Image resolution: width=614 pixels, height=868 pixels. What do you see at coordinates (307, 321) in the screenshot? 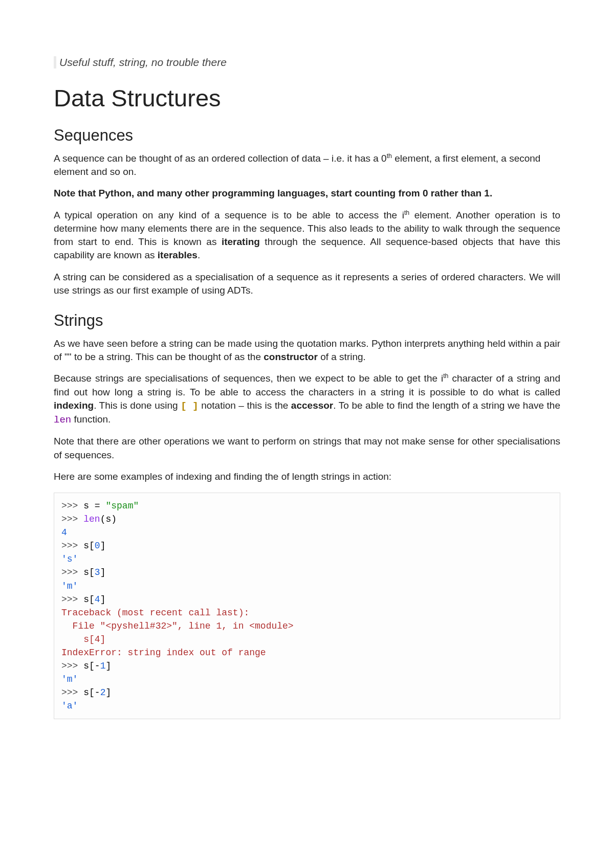
I see `heading-strings: Strings` at bounding box center [307, 321].